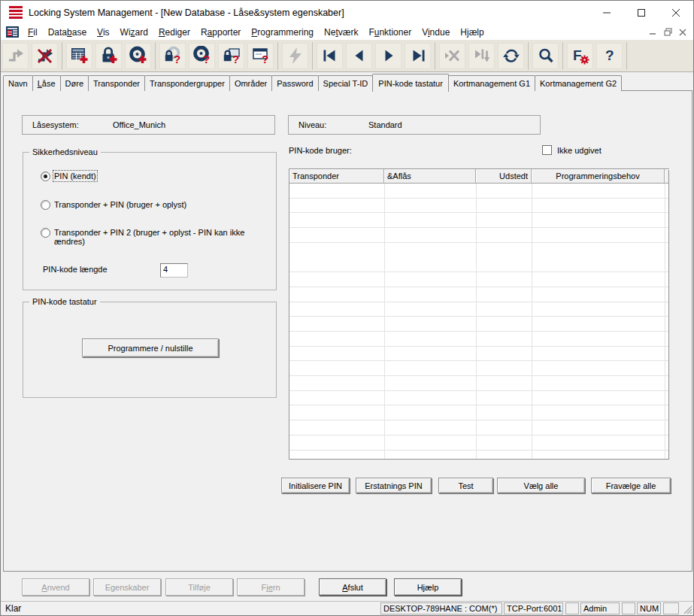 This screenshot has width=694, height=616. I want to click on replacement-pin-button: Erstatnings PIN, so click(394, 486).